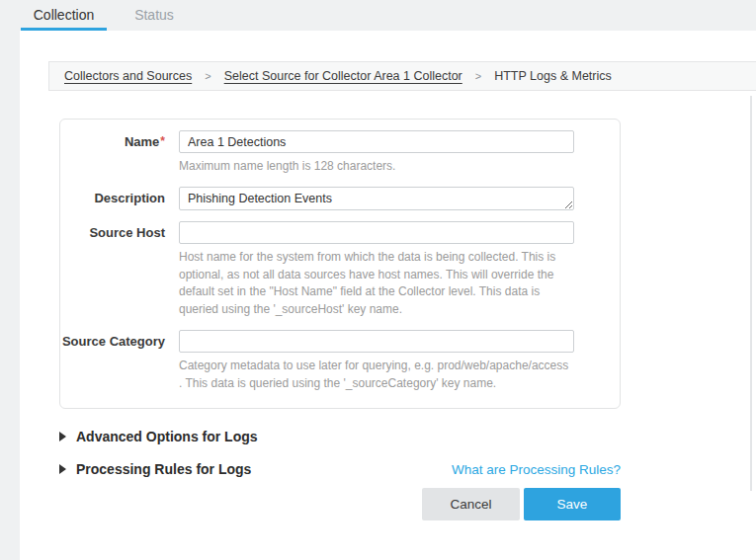  Describe the element at coordinates (120, 199) in the screenshot. I see `description-label: Description` at that location.